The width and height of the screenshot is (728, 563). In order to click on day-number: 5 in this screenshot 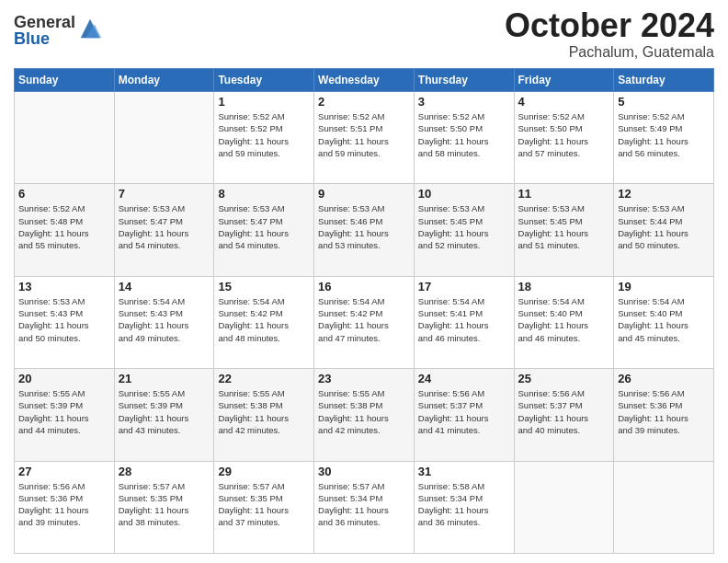, I will do `click(664, 101)`.